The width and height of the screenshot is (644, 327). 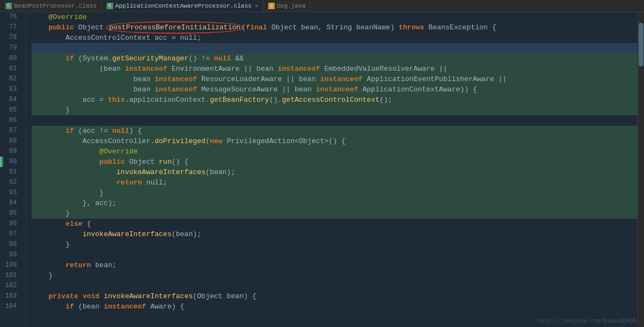 I want to click on code-text: (System., so click(x=93, y=59).